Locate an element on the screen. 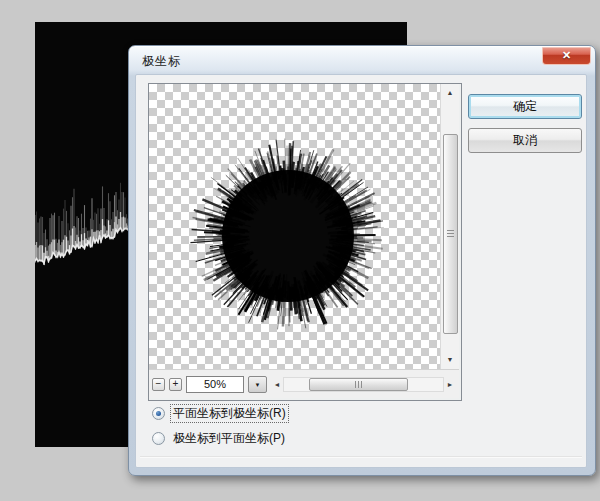  zoom-level-field: 50% is located at coordinates (215, 384).